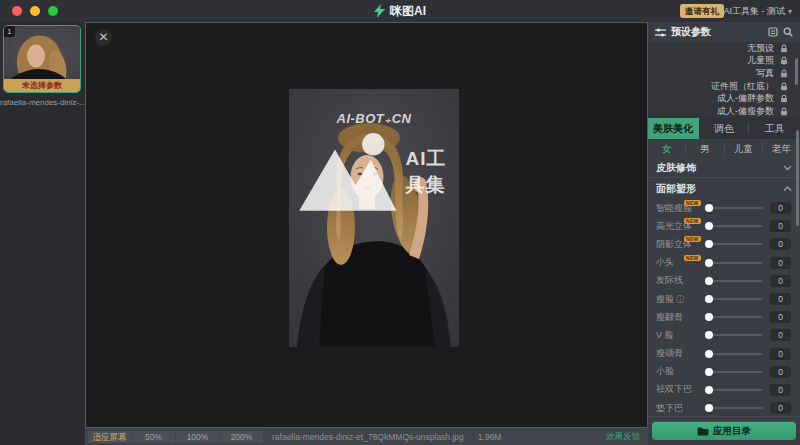 This screenshot has height=445, width=800. Describe the element at coordinates (702, 11) in the screenshot. I see `invite-button: 邀请有礼` at that location.